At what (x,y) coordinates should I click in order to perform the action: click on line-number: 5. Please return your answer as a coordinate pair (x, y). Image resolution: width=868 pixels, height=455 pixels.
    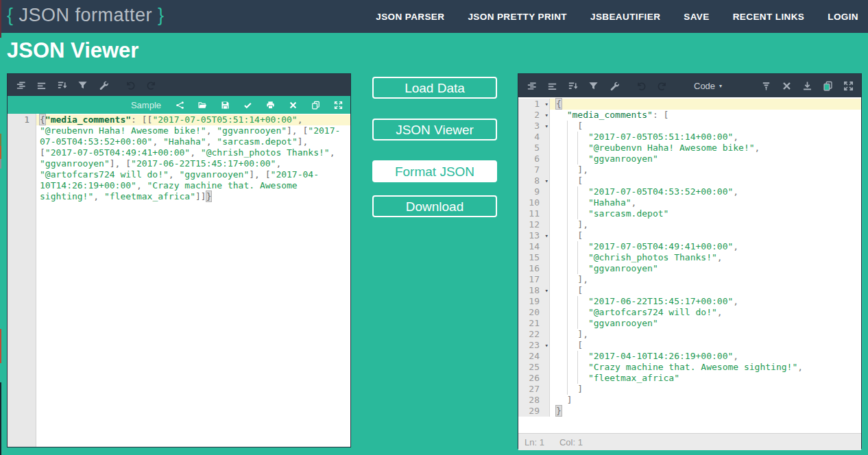
    Looking at the image, I should click on (533, 148).